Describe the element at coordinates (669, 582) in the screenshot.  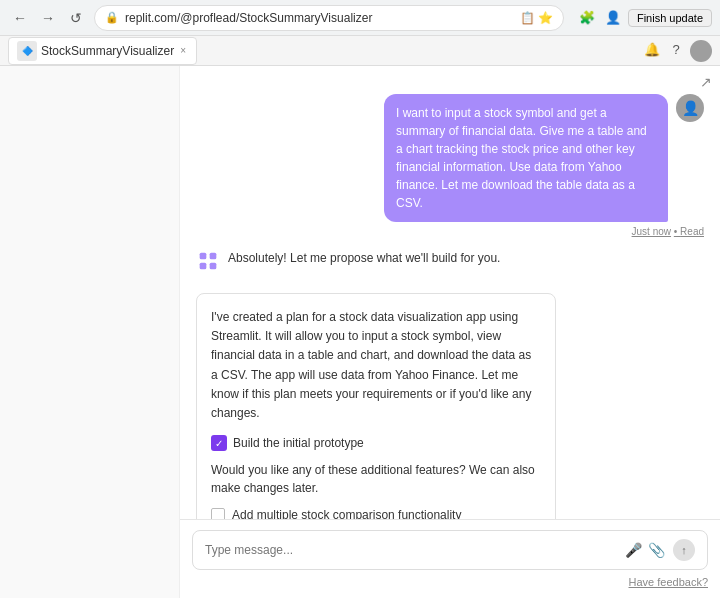
I see `feedback-link: Have feedback?` at that location.